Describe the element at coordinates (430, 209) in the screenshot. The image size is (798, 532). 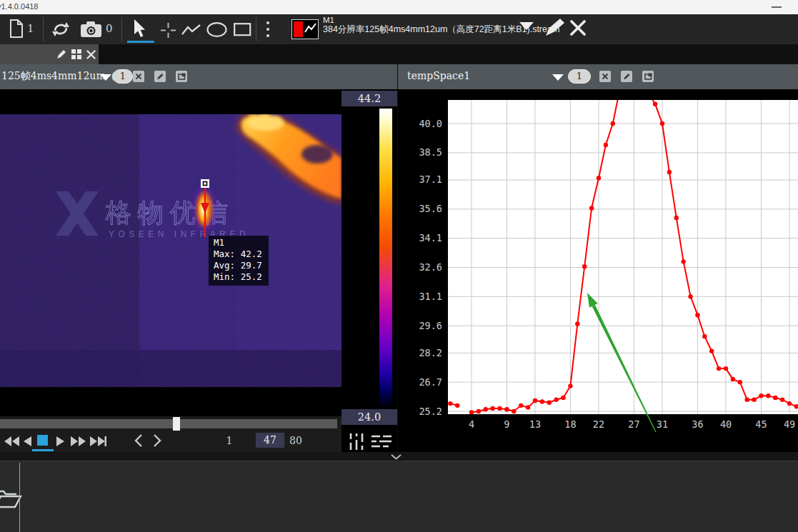
I see `y-tick-label: 35.6` at that location.